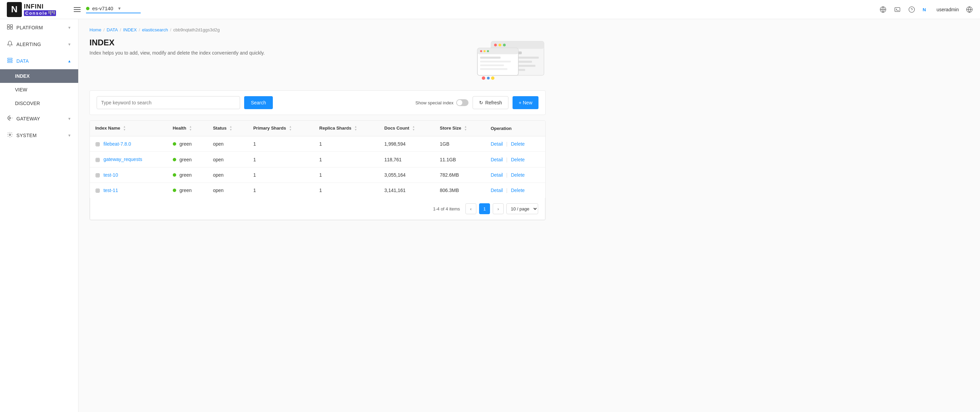 This screenshot has height=412, width=980. Describe the element at coordinates (54, 13) in the screenshot. I see `bar4` at that location.